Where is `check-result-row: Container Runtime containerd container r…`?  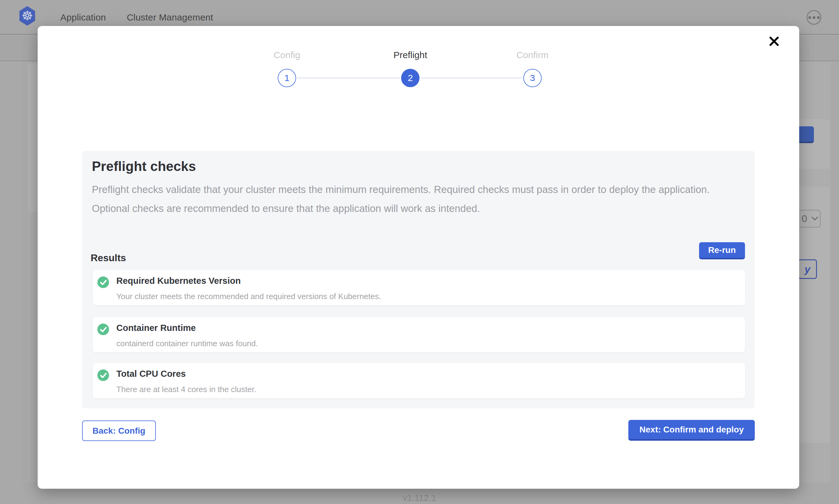 check-result-row: Container Runtime containerd container r… is located at coordinates (419, 335).